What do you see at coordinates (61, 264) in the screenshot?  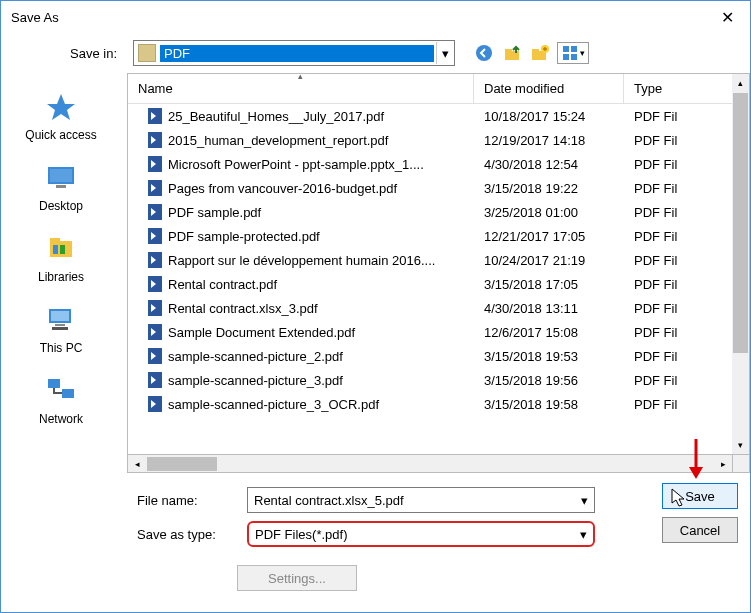 I see `places-bar: Quick accessDesktopLibrariesThis PCNetwo…` at bounding box center [61, 264].